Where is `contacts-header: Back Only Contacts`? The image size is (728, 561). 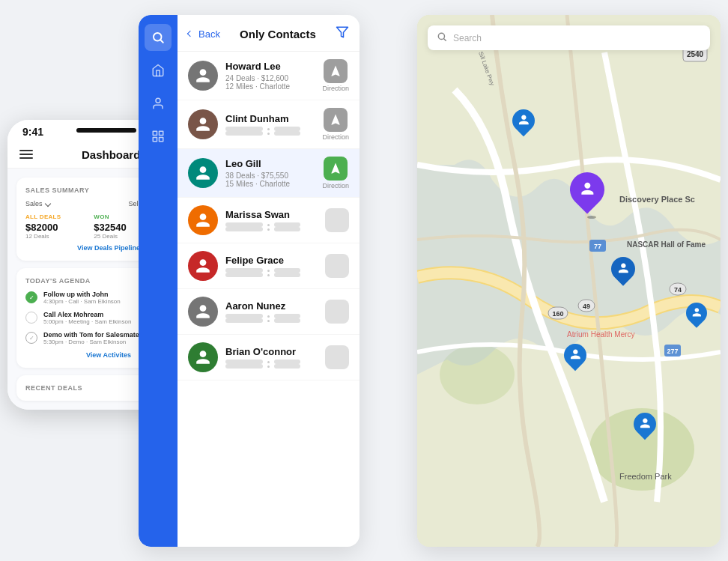 contacts-header: Back Only Contacts is located at coordinates (268, 33).